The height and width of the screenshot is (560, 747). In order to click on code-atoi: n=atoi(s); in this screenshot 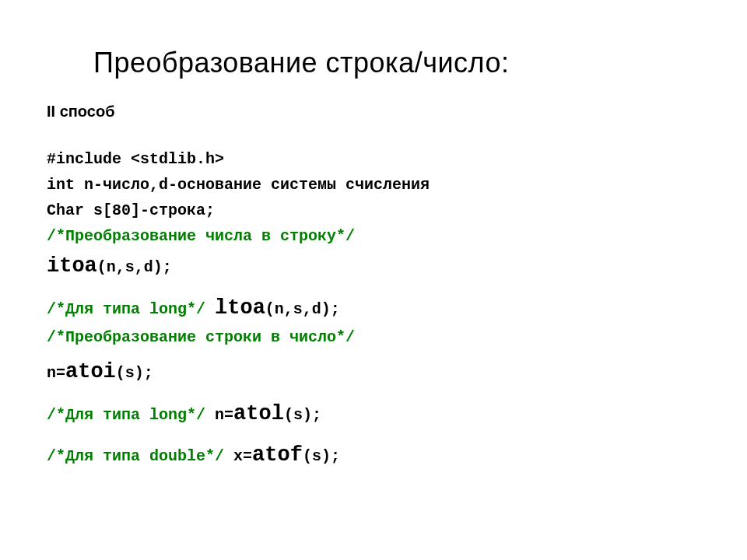, I will do `click(374, 372)`.